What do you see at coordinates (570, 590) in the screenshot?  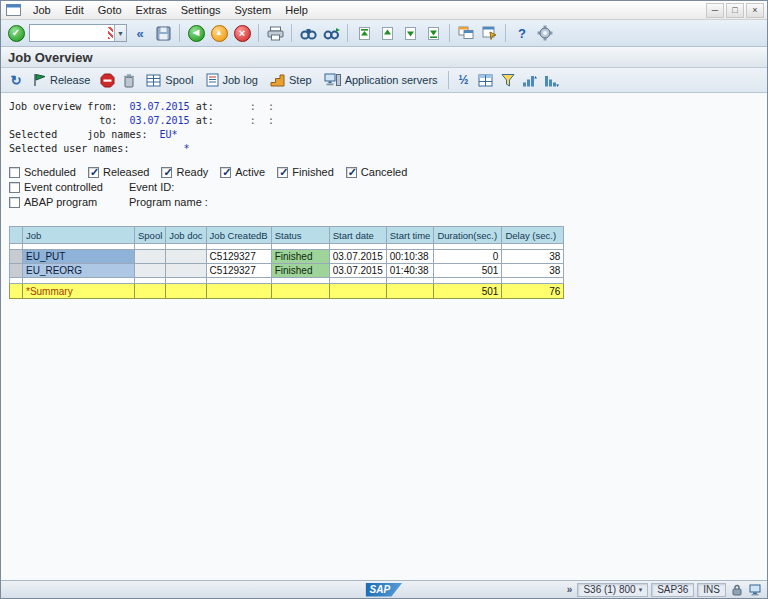 I see `expand-status-icon: »` at bounding box center [570, 590].